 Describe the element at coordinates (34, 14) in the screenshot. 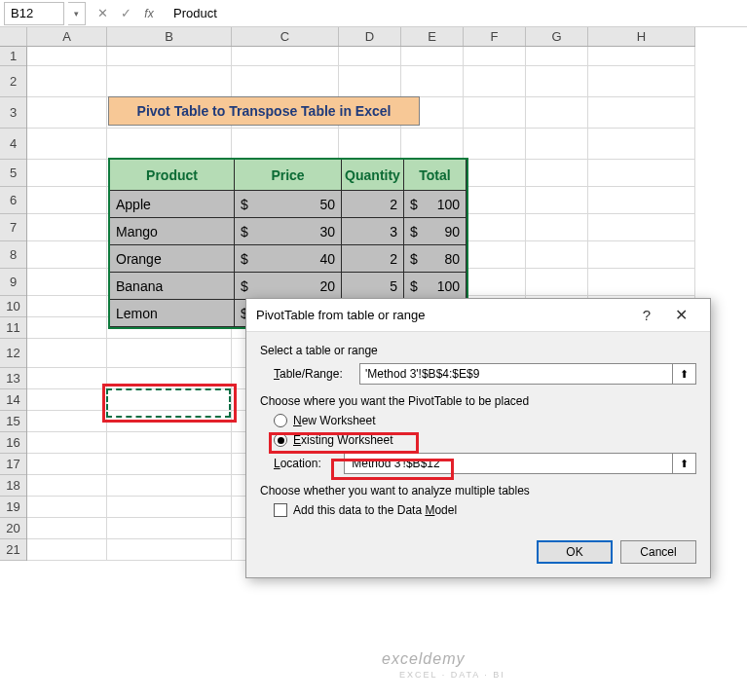

I see `name-box: B12` at that location.